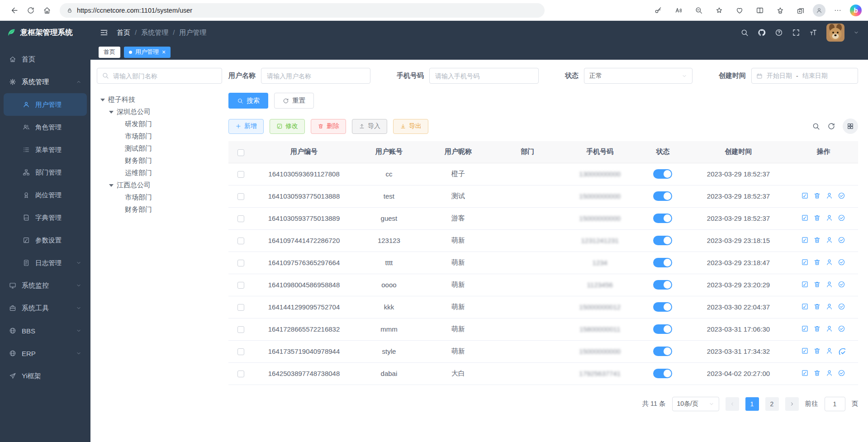 This screenshot has height=442, width=868. I want to click on refresh-table-icon, so click(831, 126).